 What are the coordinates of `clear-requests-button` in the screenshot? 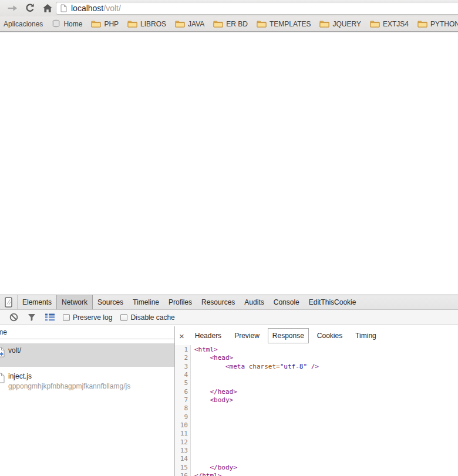 It's located at (14, 317).